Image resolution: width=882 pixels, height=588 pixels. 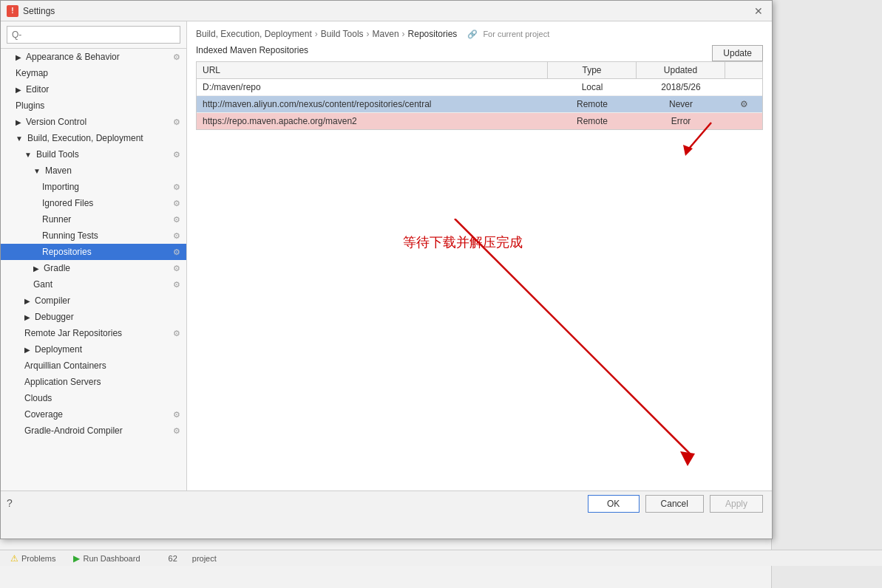 What do you see at coordinates (93, 154) in the screenshot?
I see `sidebar-item-build-tools: ▼ Build Tools ⚙` at bounding box center [93, 154].